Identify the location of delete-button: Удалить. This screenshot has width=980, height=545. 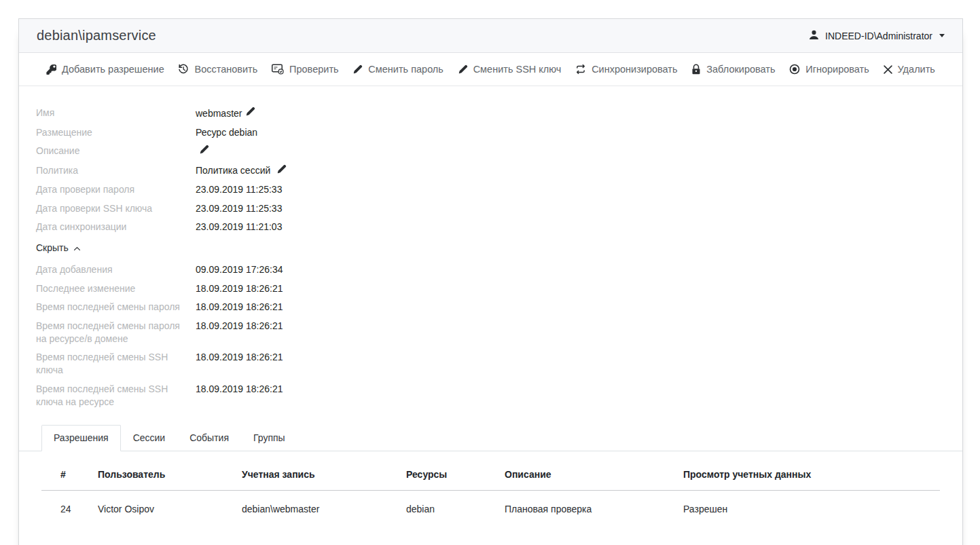
(909, 69).